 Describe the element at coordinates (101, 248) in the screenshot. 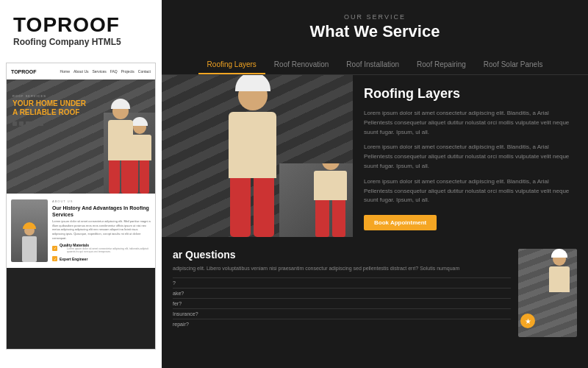

I see `about-feature-1: Quality Materials Lorem ipsum dolor sit …` at that location.